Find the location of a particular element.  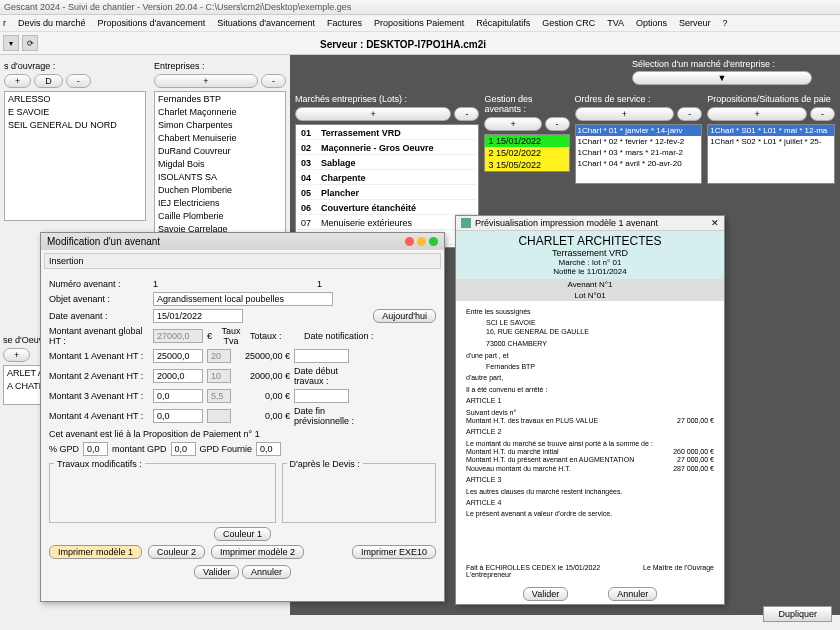

input-pgpd is located at coordinates (96, 449).